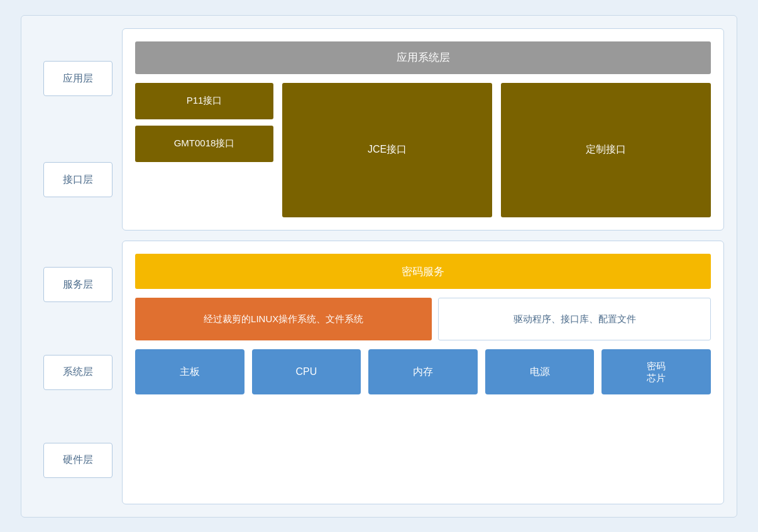 Image resolution: width=758 pixels, height=532 pixels. Describe the element at coordinates (423, 372) in the screenshot. I see `hardware-row: 主板 CPU 内存 电源 密码芯片` at that location.